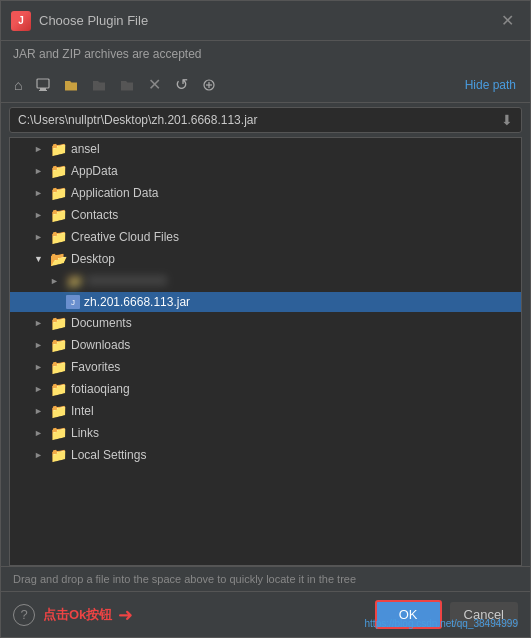  What do you see at coordinates (292, 389) in the screenshot?
I see `item-label: fotiaoqiang` at bounding box center [292, 389].